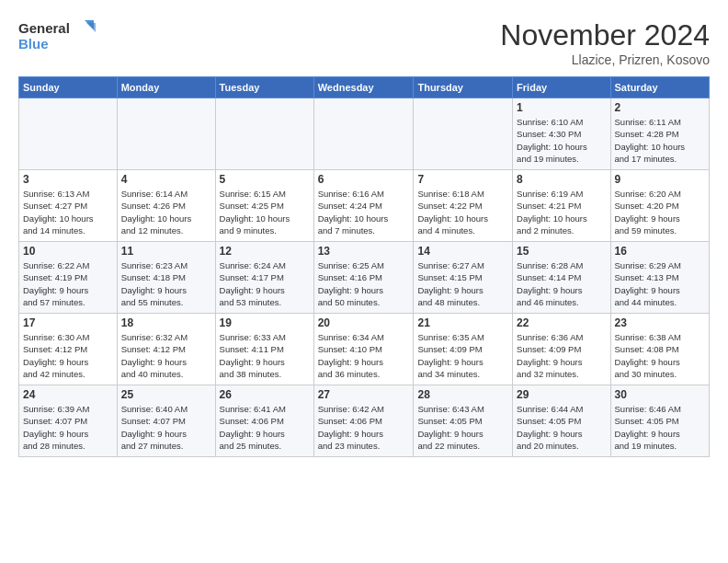 The height and width of the screenshot is (563, 728). I want to click on day-number: 22, so click(561, 323).